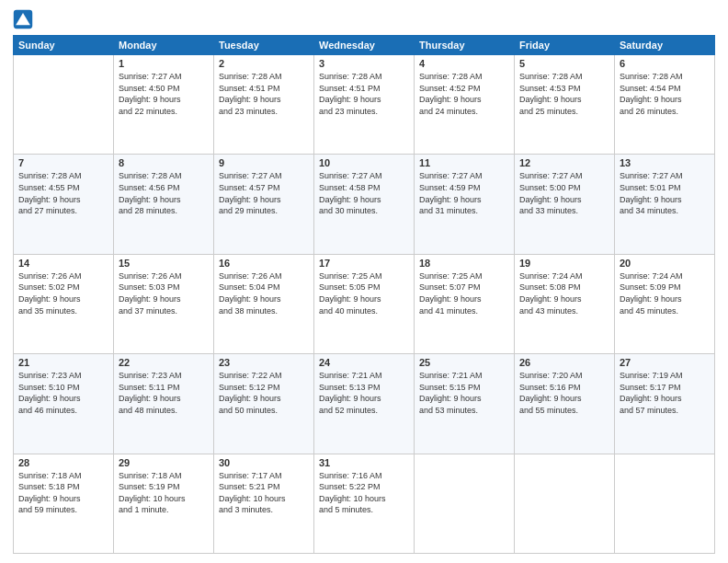 This screenshot has height=563, width=728. What do you see at coordinates (164, 503) in the screenshot?
I see `calendar-cell: 29Sunrise: 7:18 AMSunset: 5:19 PMDayligh…` at bounding box center [164, 503].